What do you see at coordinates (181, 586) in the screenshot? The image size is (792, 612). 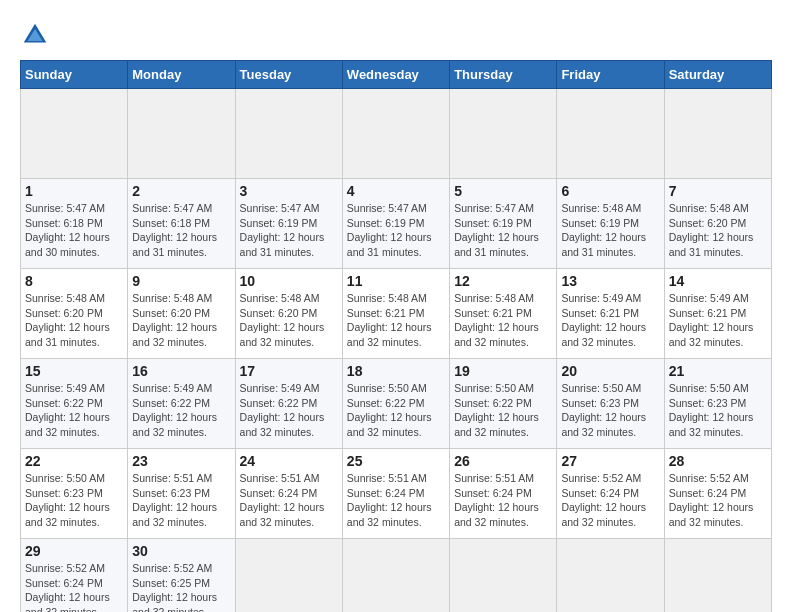 I see `day-info: Sunrise: 5:52 AMSunset: 6:25 PMDaylight:…` at bounding box center [181, 586].